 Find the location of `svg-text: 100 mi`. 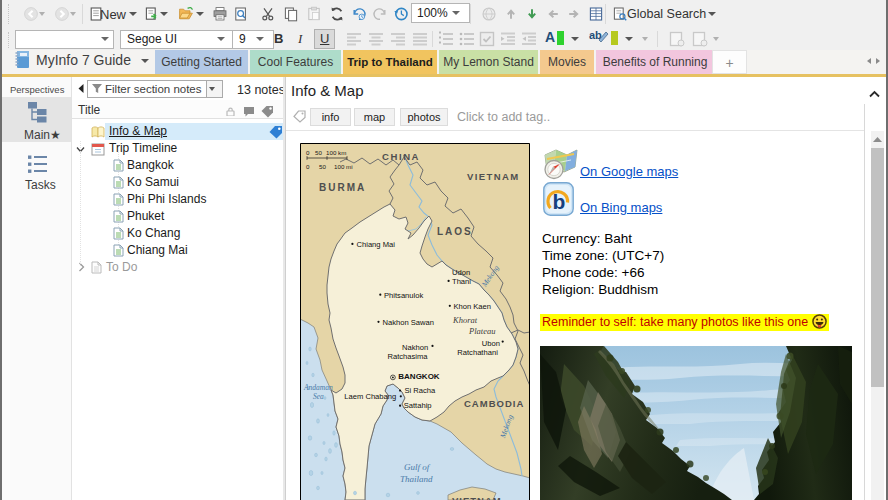

svg-text: 100 mi is located at coordinates (344, 166).